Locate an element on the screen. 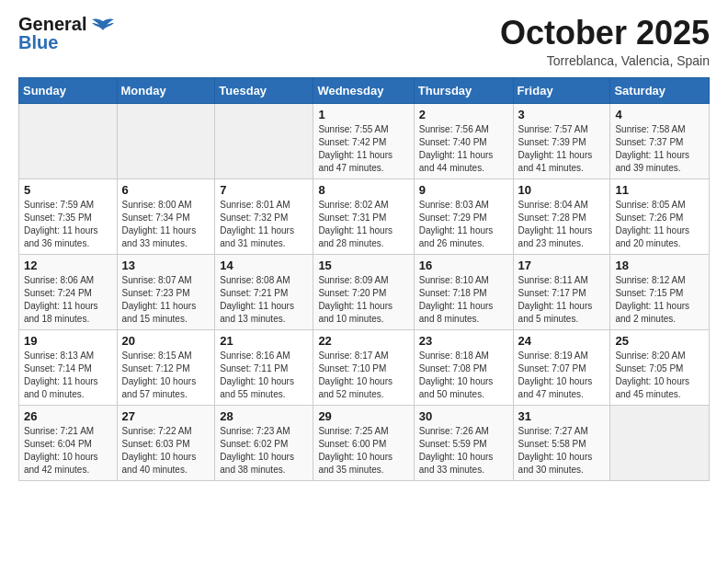  day-info: Sunrise: 8:04 AM Sunset: 7:28 PM Dayligh… is located at coordinates (563, 224).